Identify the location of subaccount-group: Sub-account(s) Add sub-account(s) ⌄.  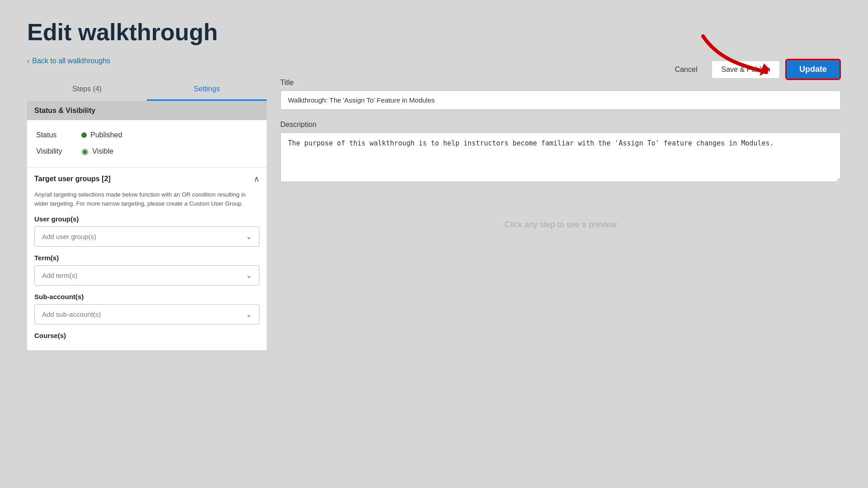
(147, 312).